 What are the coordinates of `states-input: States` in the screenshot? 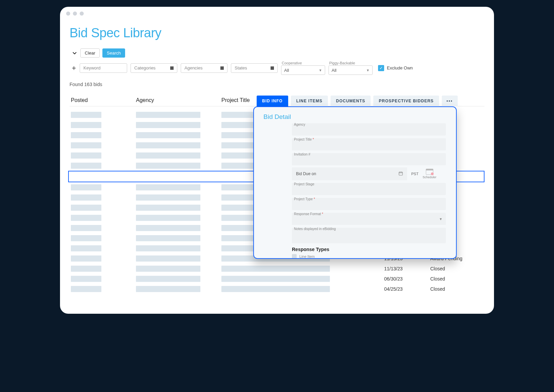 It's located at (254, 68).